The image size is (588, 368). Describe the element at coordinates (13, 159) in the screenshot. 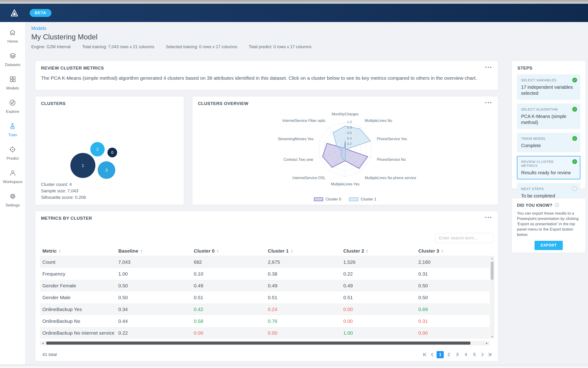

I see `sidebar-item-label: Predict` at that location.